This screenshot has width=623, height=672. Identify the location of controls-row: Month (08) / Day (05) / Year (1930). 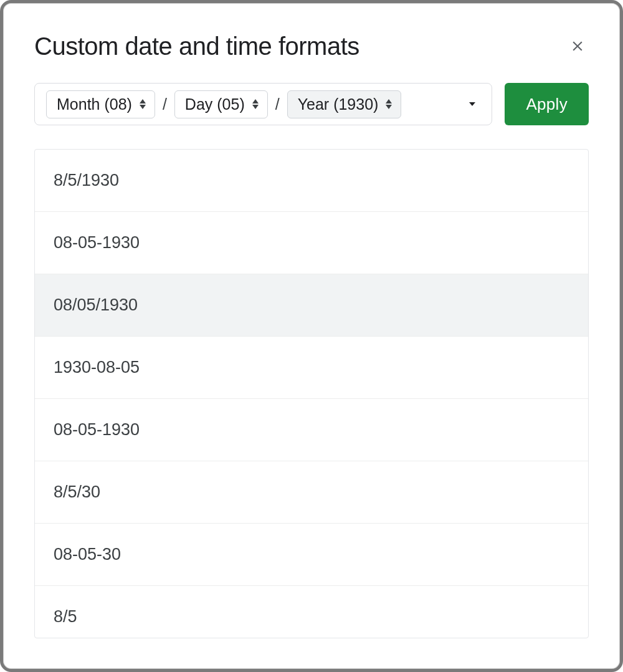
(312, 104).